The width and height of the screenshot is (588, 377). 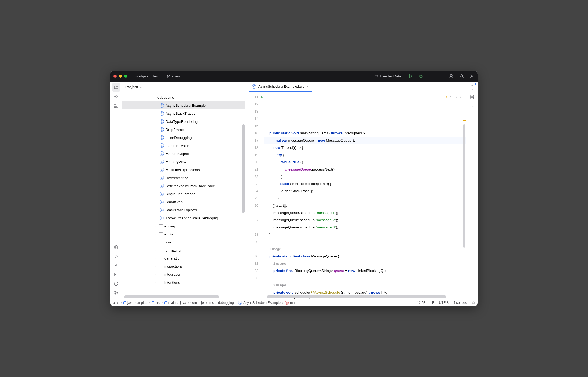 I want to click on vcs-tool-button, so click(x=116, y=293).